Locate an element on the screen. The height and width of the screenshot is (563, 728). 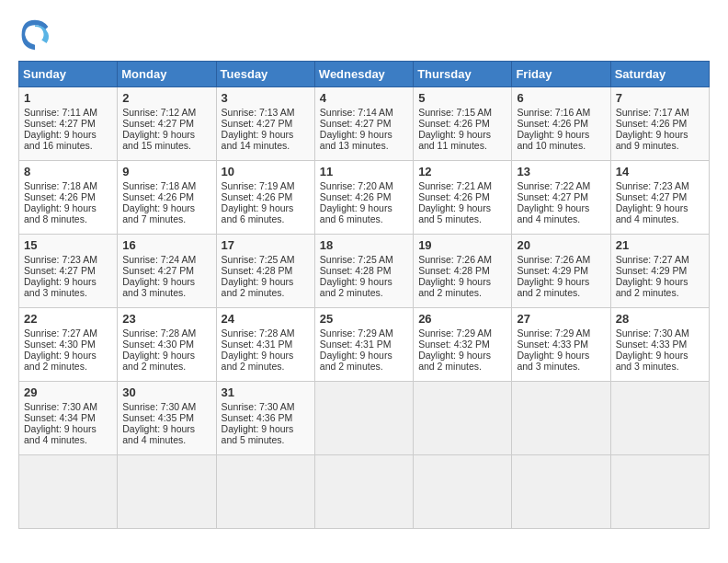
day-number: 27 is located at coordinates (561, 318).